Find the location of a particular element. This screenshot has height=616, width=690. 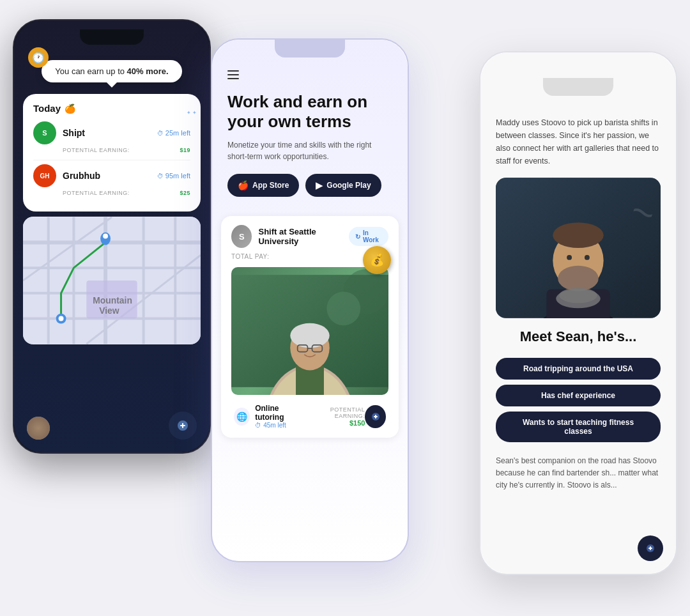

app-store-label: App Store is located at coordinates (271, 185).